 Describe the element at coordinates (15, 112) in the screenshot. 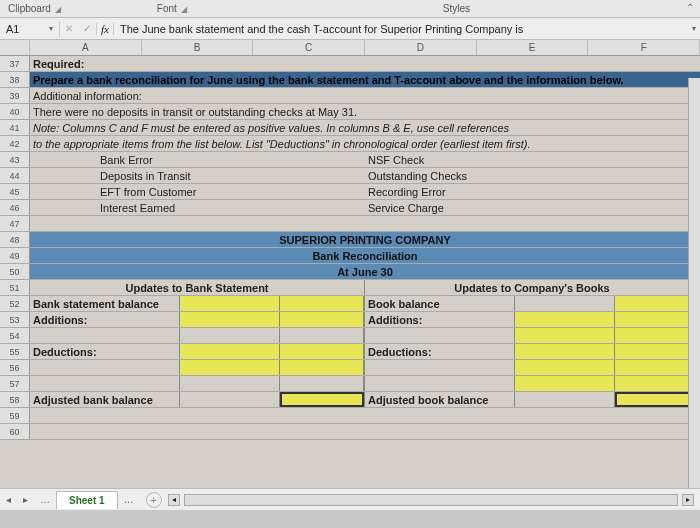

I see `row-header: 40` at that location.